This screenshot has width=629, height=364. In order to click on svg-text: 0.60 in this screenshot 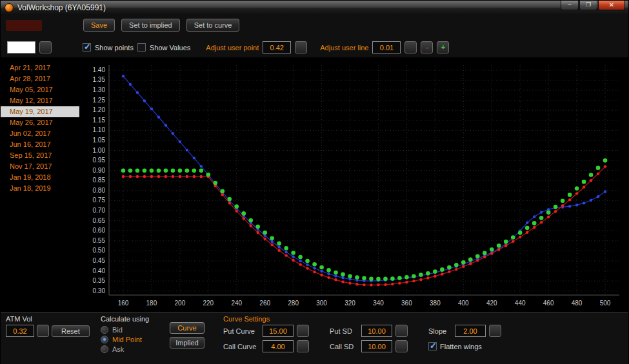, I will do `click(99, 231)`.